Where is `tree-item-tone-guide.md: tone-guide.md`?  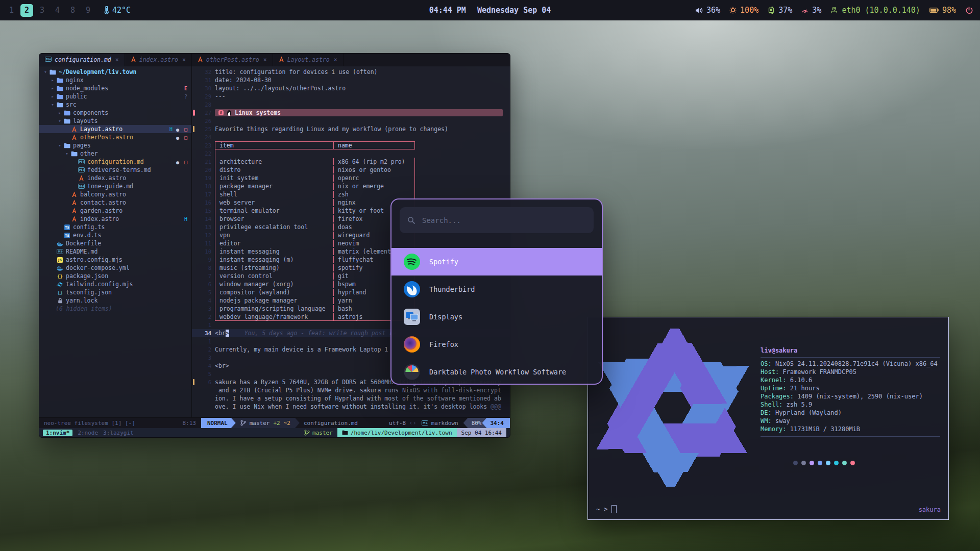
tree-item-tone-guide.md: tone-guide.md is located at coordinates (115, 186).